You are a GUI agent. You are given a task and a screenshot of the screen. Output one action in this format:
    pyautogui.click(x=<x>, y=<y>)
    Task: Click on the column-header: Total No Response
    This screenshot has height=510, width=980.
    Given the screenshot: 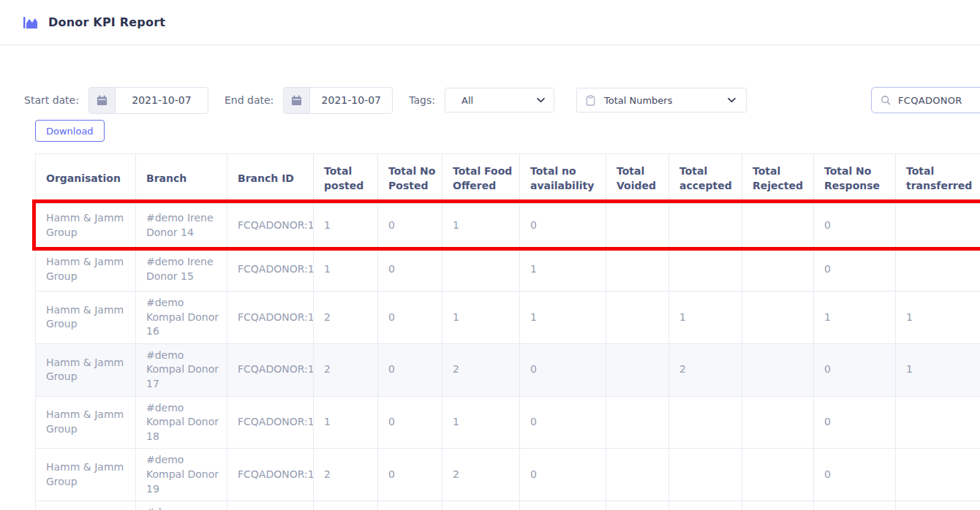 What is the action you would take?
    pyautogui.click(x=855, y=179)
    